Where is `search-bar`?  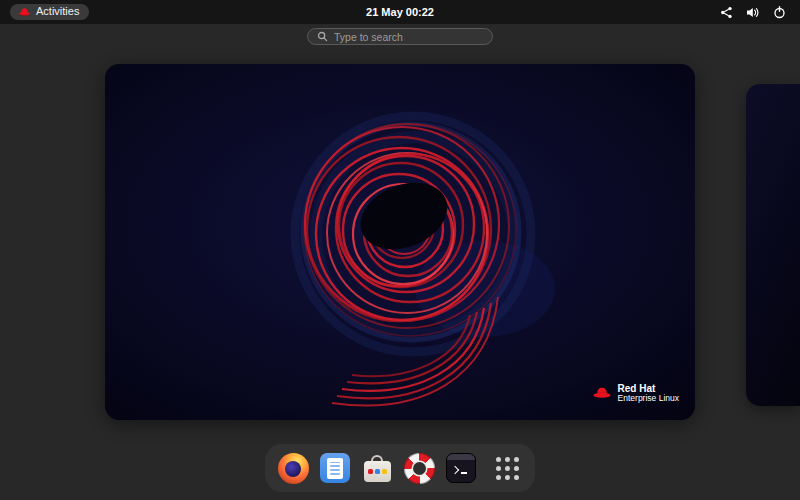
search-bar is located at coordinates (400, 36).